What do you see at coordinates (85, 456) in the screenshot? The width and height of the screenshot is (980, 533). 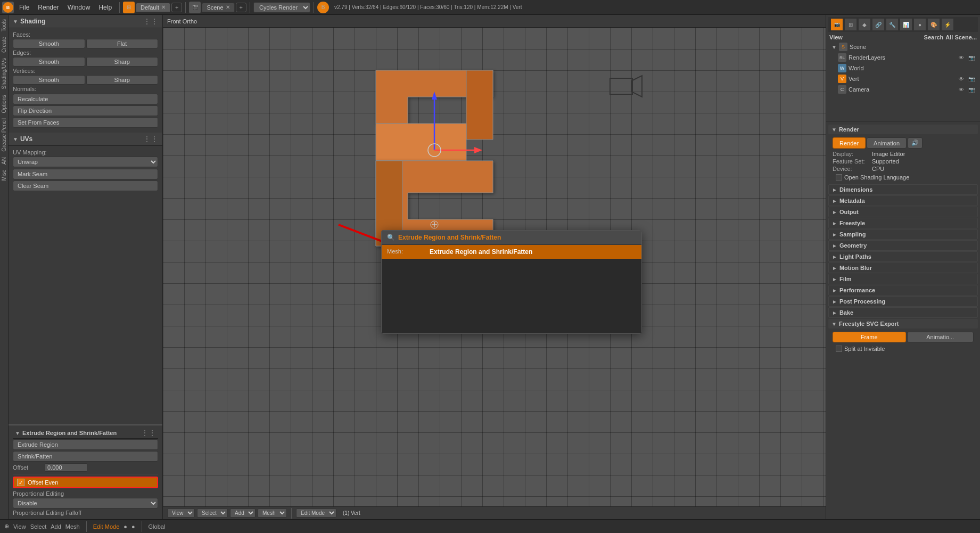 I see `shrink-fatten-button: Shrink/Fatten` at bounding box center [85, 456].